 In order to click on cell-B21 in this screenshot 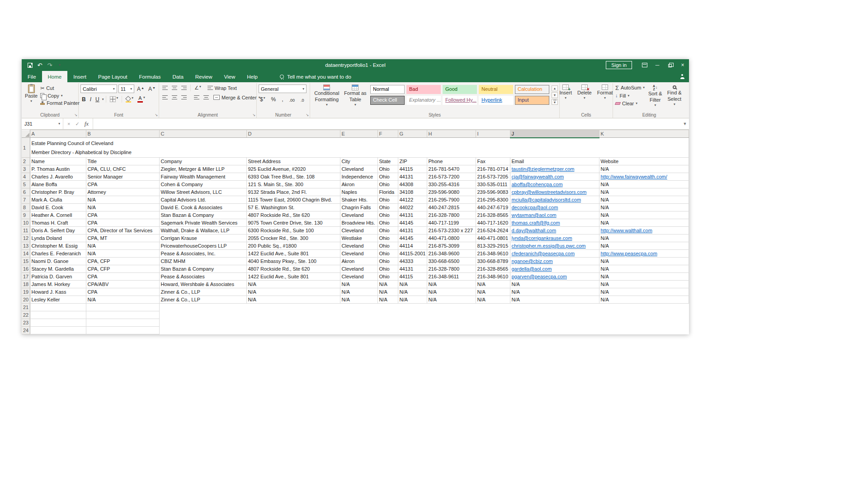, I will do `click(123, 307)`.